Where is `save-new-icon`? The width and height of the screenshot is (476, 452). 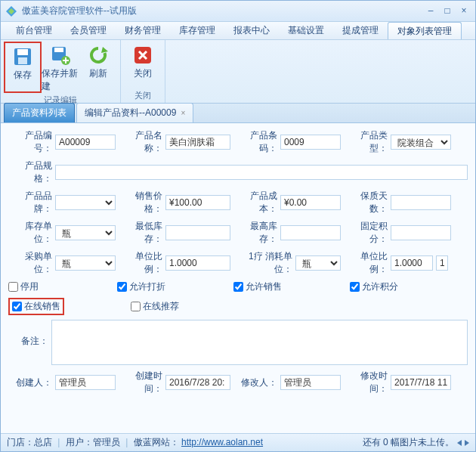 save-new-icon is located at coordinates (60, 55).